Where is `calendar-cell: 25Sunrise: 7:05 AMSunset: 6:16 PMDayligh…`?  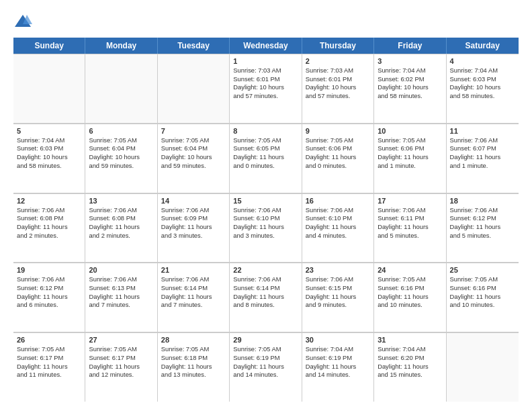
calendar-cell: 25Sunrise: 7:05 AMSunset: 6:16 PMDayligh… is located at coordinates (482, 298).